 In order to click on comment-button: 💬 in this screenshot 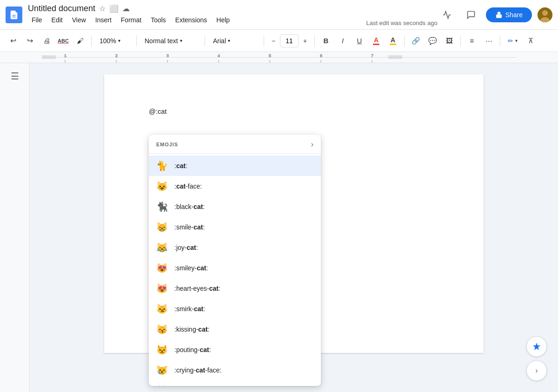, I will do `click(432, 41)`.